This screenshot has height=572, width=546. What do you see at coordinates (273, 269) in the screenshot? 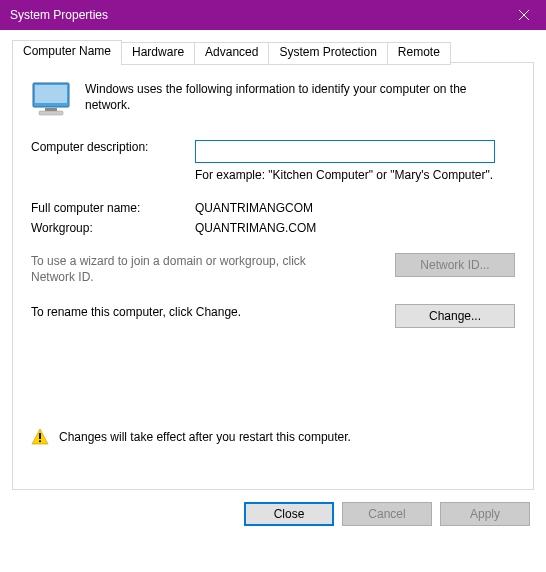
I see `network-id-row: To use a wizard to join a domain or work…` at bounding box center [273, 269].